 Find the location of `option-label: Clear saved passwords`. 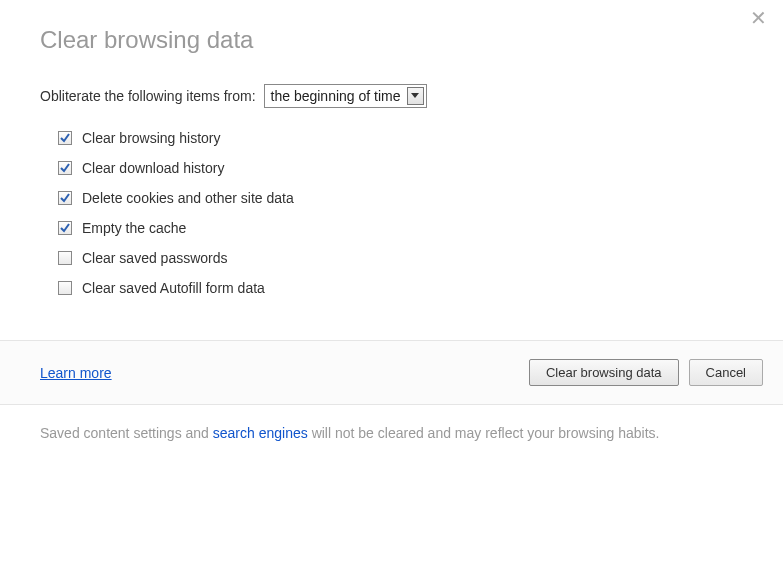

option-label: Clear saved passwords is located at coordinates (155, 258).